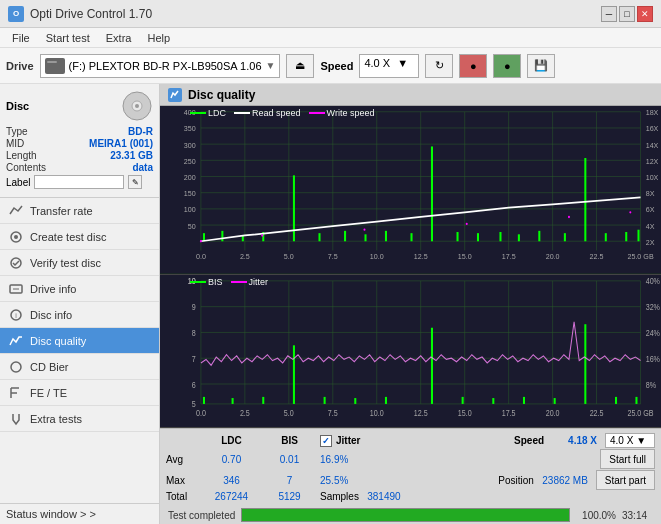  I want to click on chart2-legend: BIS Jitter, so click(229, 282).